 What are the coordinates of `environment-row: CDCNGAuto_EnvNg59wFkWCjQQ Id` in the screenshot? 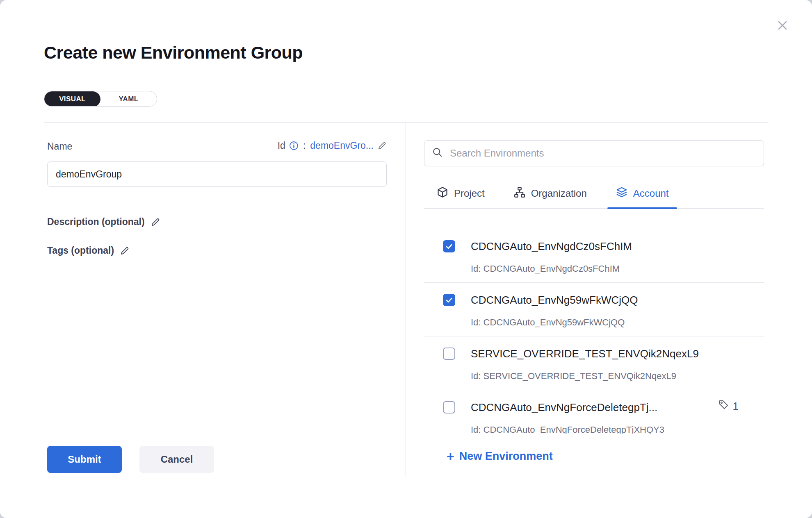 It's located at (594, 310).